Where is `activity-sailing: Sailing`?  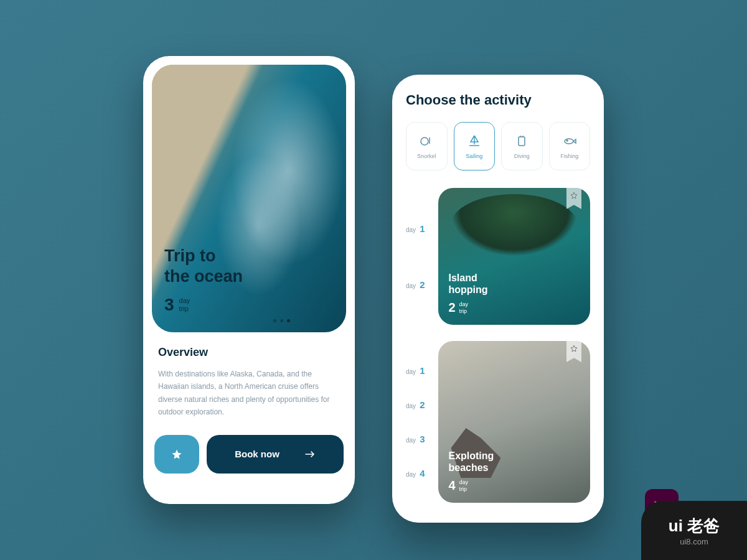 activity-sailing: Sailing is located at coordinates (474, 146).